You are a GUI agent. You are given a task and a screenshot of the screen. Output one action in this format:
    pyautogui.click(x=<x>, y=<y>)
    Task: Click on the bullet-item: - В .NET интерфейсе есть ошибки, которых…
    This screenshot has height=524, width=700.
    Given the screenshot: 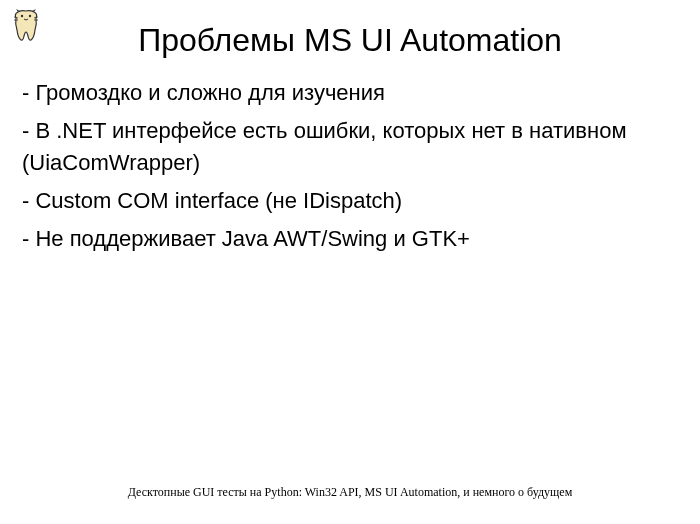 What is the action you would take?
    pyautogui.click(x=351, y=147)
    